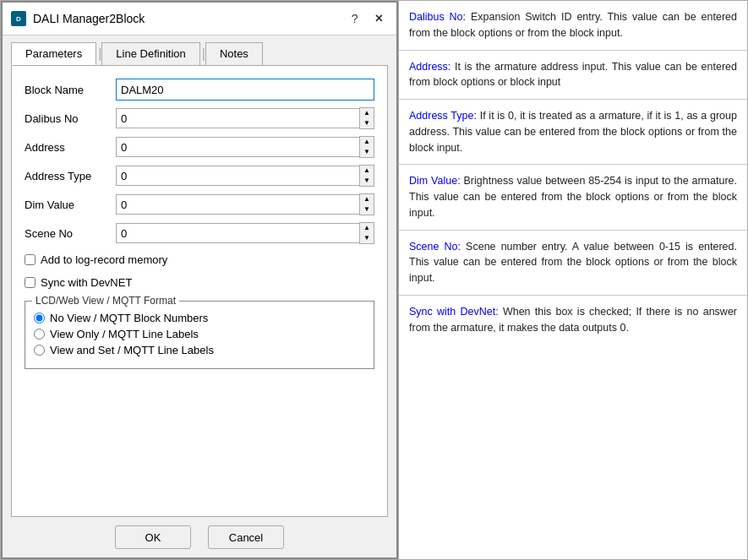  Describe the element at coordinates (67, 204) in the screenshot. I see `dim-value-label: Dim Value` at that location.